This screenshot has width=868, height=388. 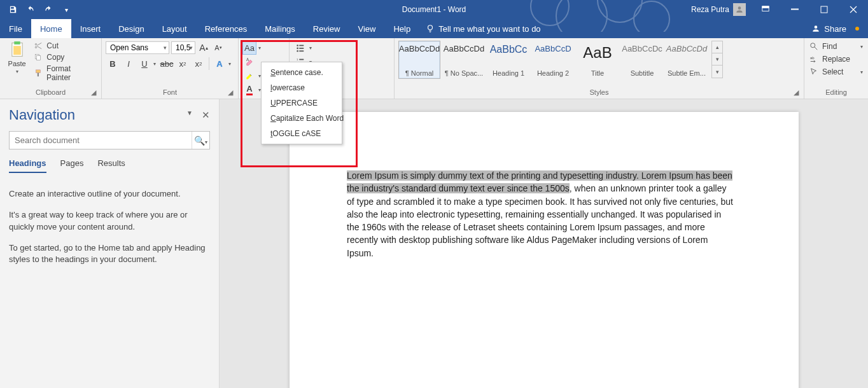 I want to click on styles-scroll-down: ▾, so click(x=717, y=60).